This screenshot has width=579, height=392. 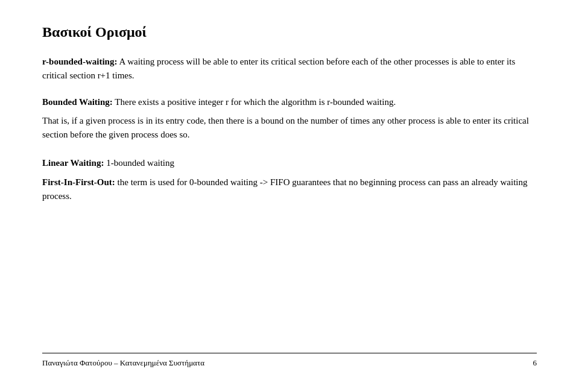 What do you see at coordinates (80, 62) in the screenshot?
I see `rbounded-term: r-bounded-waiting:` at bounding box center [80, 62].